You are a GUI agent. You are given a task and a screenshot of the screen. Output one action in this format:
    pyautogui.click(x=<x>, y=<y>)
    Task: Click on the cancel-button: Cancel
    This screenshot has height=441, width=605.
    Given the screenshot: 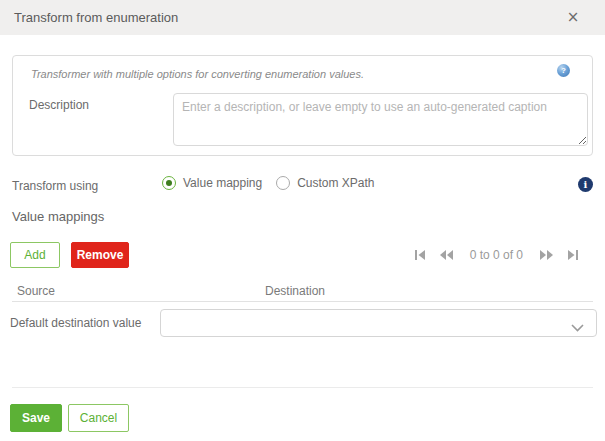 What is the action you would take?
    pyautogui.click(x=98, y=418)
    